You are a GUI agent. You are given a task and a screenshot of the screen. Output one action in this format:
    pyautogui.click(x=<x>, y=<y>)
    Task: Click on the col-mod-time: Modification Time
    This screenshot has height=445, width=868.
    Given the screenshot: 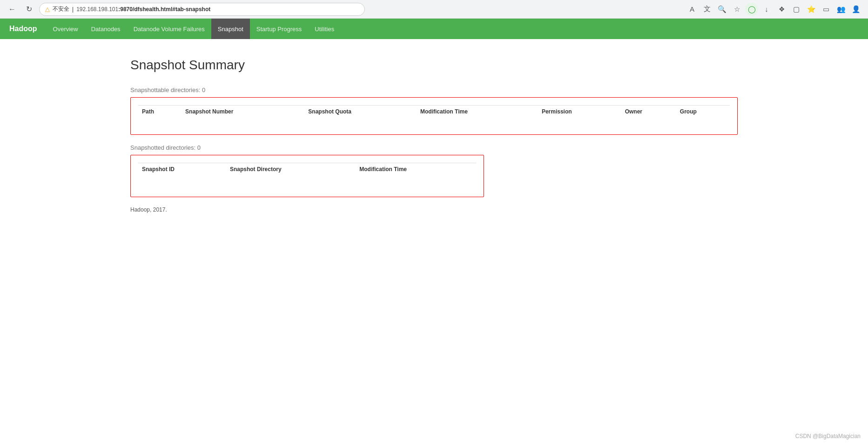 What is the action you would take?
    pyautogui.click(x=416, y=169)
    